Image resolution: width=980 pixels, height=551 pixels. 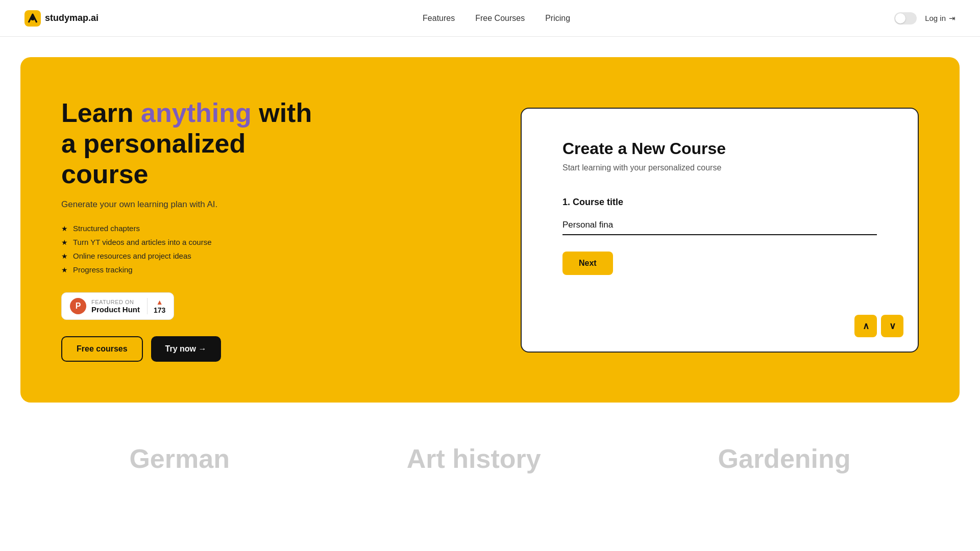 I want to click on course-title-input, so click(x=720, y=226).